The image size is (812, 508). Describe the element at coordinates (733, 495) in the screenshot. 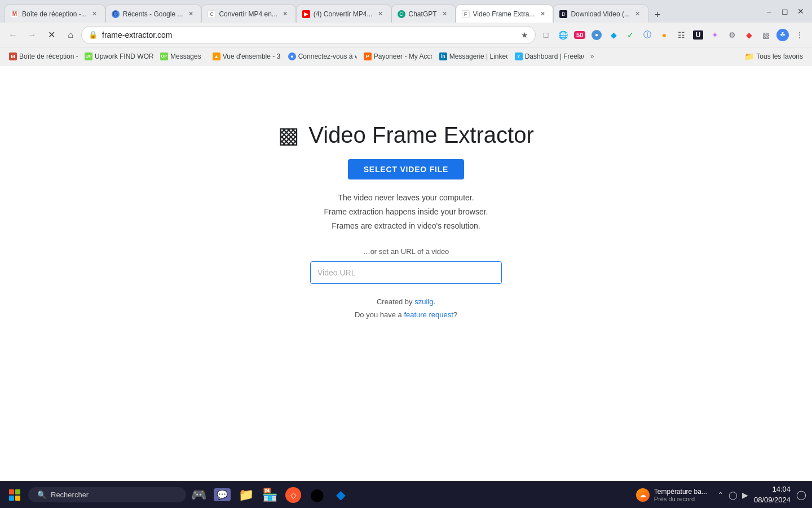

I see `tray-battery-icon: ◯` at that location.